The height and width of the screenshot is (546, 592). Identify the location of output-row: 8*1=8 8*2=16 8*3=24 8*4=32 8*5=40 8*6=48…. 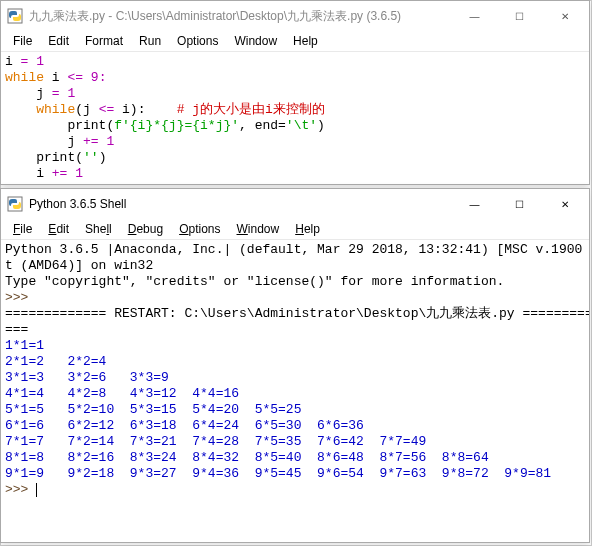
(247, 458).